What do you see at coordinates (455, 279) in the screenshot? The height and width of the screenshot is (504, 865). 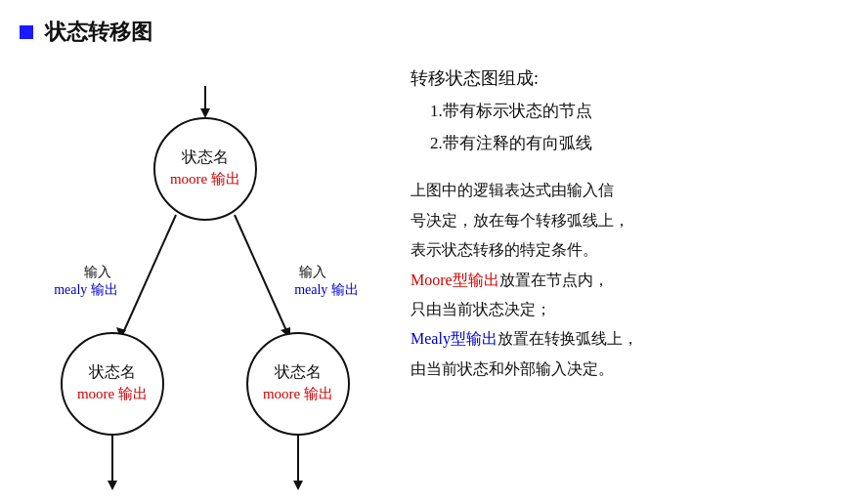 I see `moore-highlight: Moore型输出` at bounding box center [455, 279].